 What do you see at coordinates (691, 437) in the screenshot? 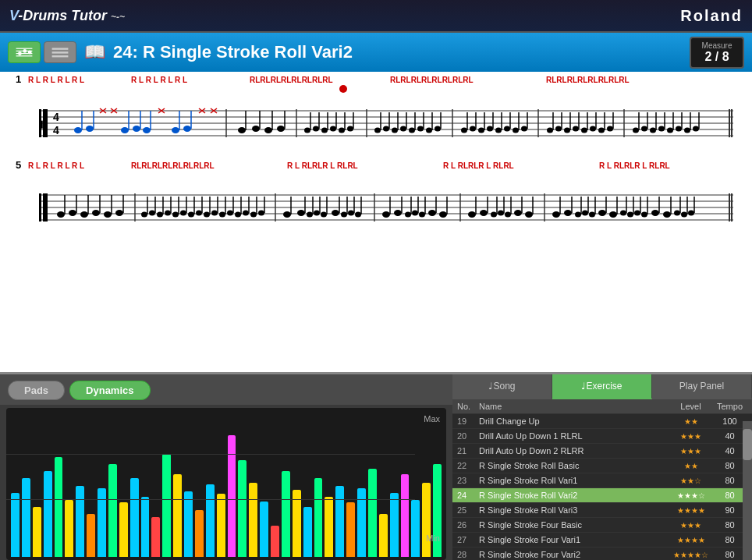
I see `song-level: ★★★` at bounding box center [691, 437].